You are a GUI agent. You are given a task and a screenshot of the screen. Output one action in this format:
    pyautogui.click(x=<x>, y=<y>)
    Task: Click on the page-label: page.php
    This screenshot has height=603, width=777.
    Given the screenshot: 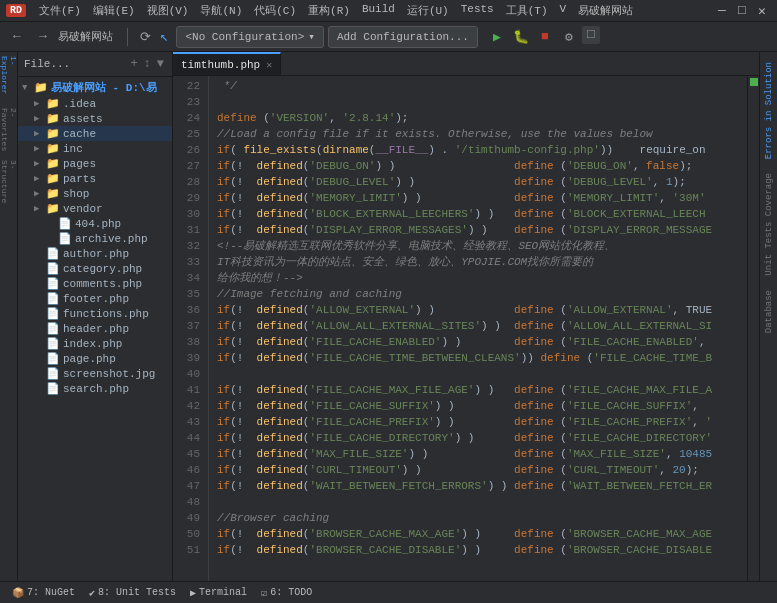 What is the action you would take?
    pyautogui.click(x=90, y=359)
    